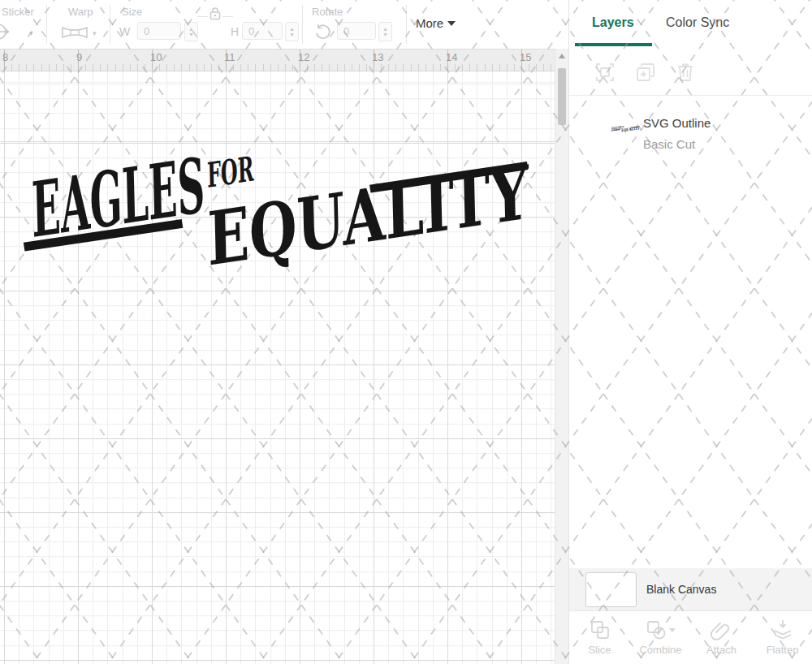  Describe the element at coordinates (231, 172) in the screenshot. I see `design-word-for: FOR` at that location.